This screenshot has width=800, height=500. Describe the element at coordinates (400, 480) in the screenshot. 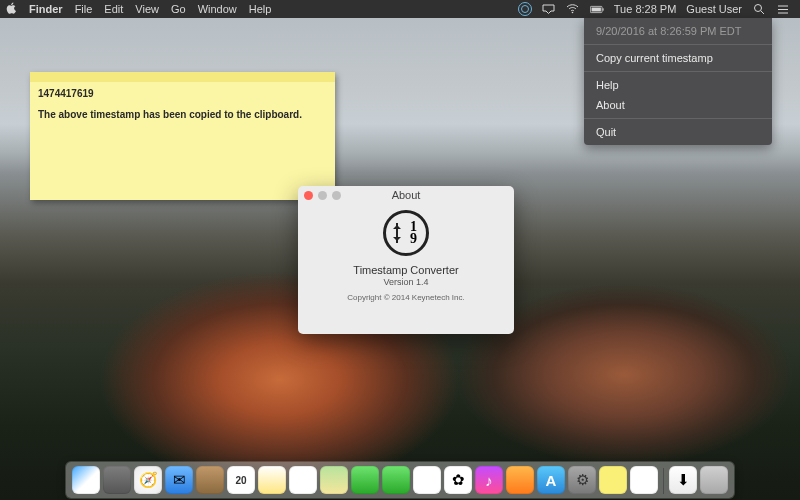

I see `dock: 🧭 ✉ 20 ✿ ♪ A ⚙ ⬇` at that location.